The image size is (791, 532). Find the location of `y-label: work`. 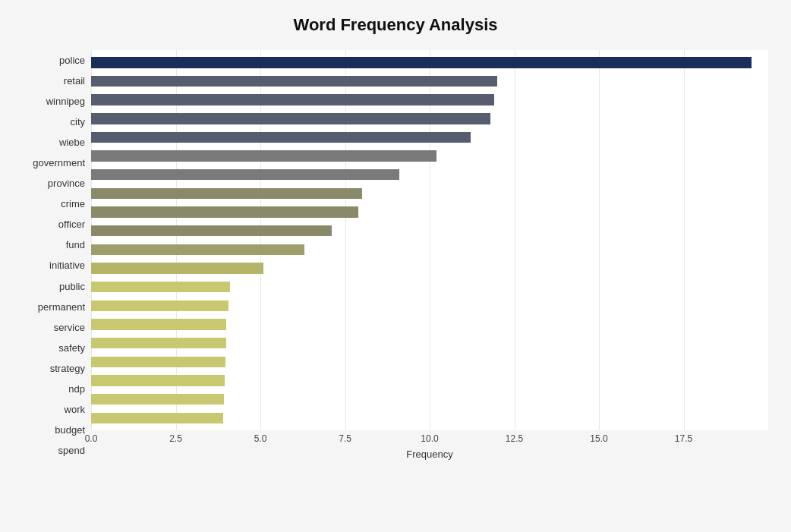

y-label: work is located at coordinates (54, 410).